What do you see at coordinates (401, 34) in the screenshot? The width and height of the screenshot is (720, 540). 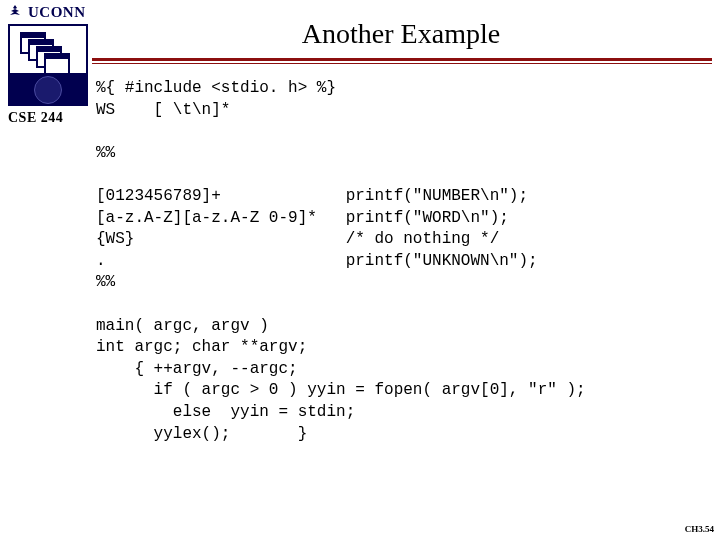 I see `slide-title: Another Example` at bounding box center [401, 34].